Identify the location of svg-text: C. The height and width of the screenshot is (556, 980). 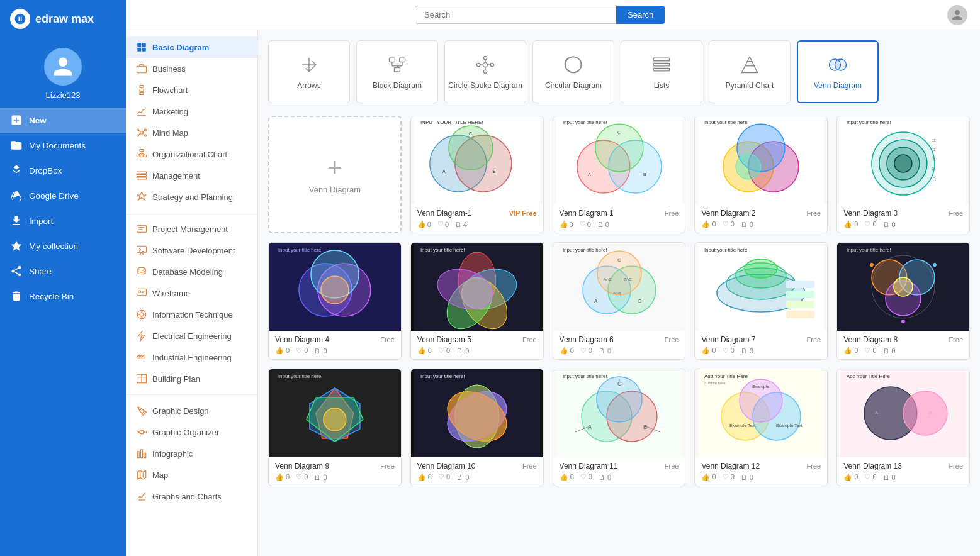
(618, 132).